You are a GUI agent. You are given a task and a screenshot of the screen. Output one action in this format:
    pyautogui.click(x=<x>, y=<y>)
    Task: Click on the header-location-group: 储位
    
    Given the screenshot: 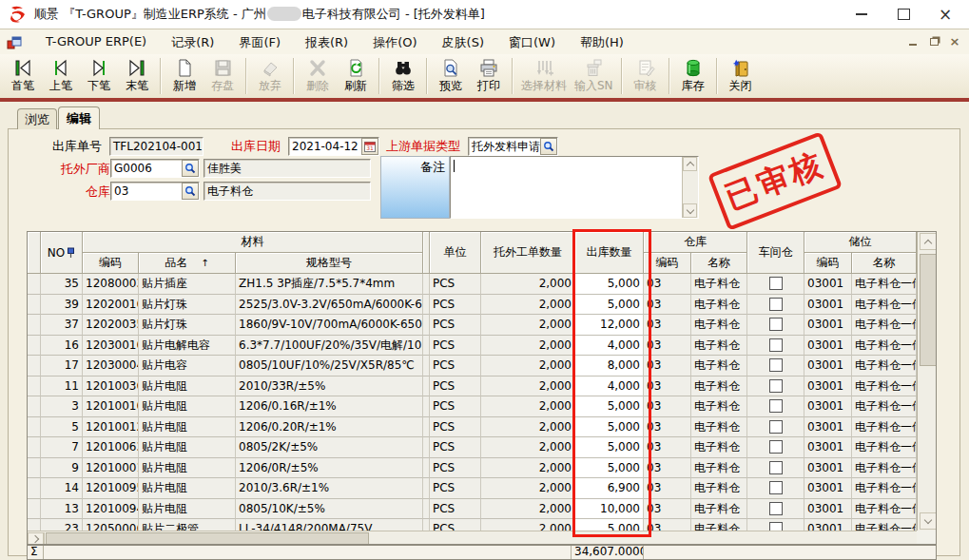 What is the action you would take?
    pyautogui.click(x=861, y=242)
    